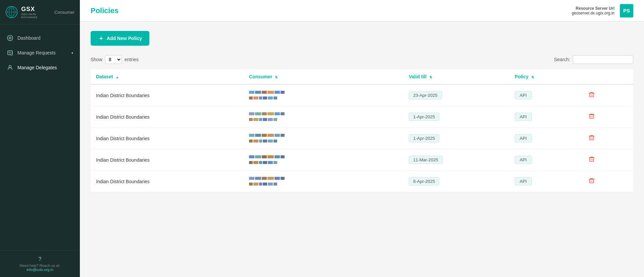 This screenshot has width=644, height=277. I want to click on search-box: Search:, so click(594, 60).